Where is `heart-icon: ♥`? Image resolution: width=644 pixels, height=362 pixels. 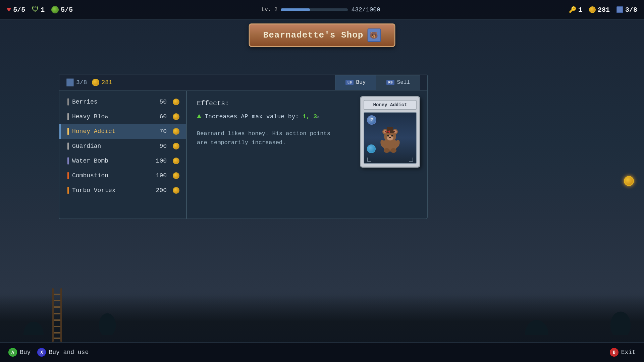 heart-icon: ♥ is located at coordinates (9, 10).